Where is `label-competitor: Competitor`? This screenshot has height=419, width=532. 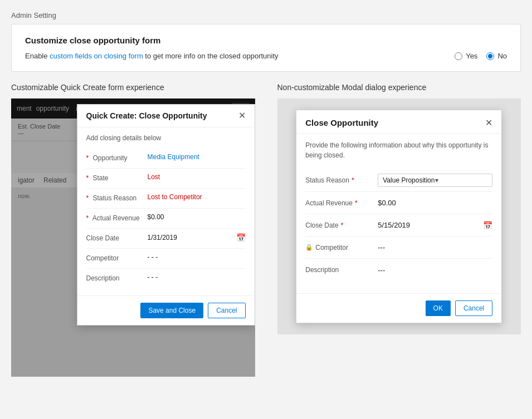
label-competitor: Competitor is located at coordinates (117, 258).